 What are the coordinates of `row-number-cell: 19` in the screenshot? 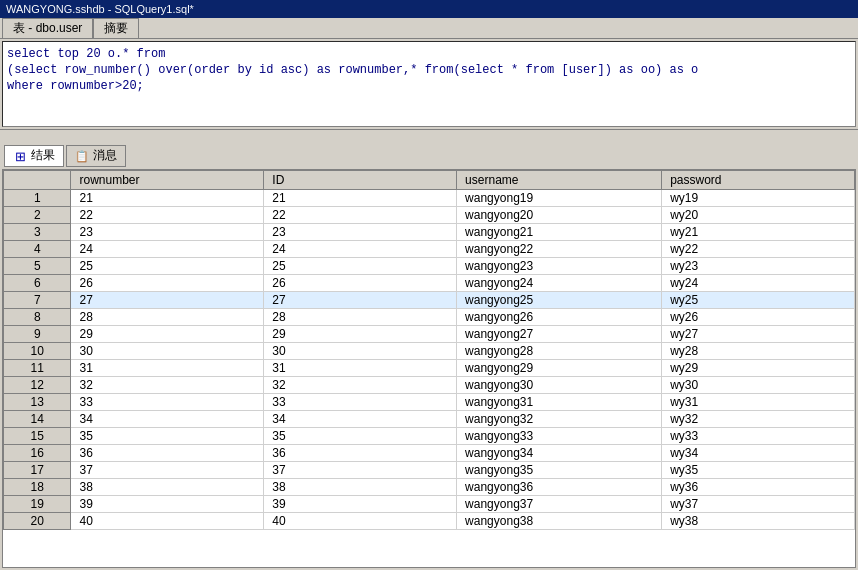 It's located at (38, 504).